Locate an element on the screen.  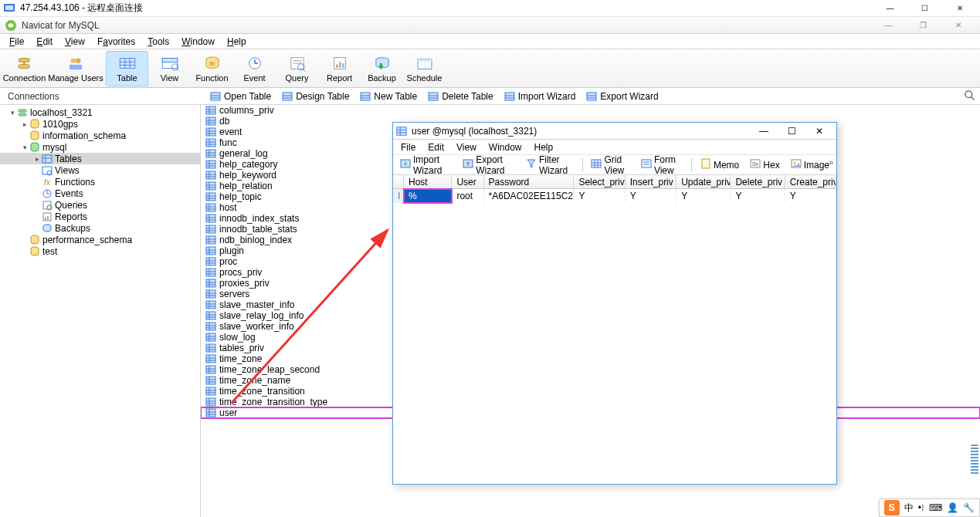
subtoolbar-import-wizard: Import Wizard is located at coordinates (541, 96).